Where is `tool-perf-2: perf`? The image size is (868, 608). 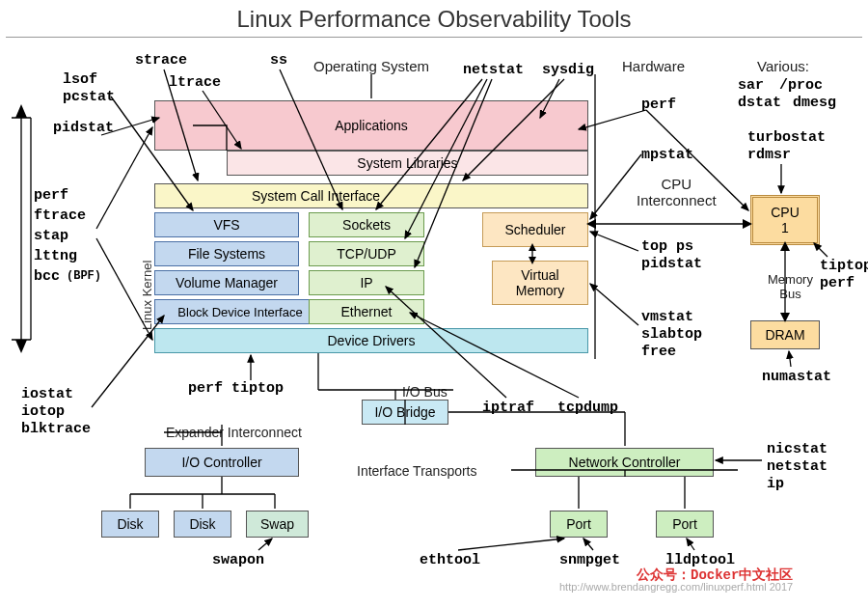
tool-perf-2: perf is located at coordinates (837, 284).